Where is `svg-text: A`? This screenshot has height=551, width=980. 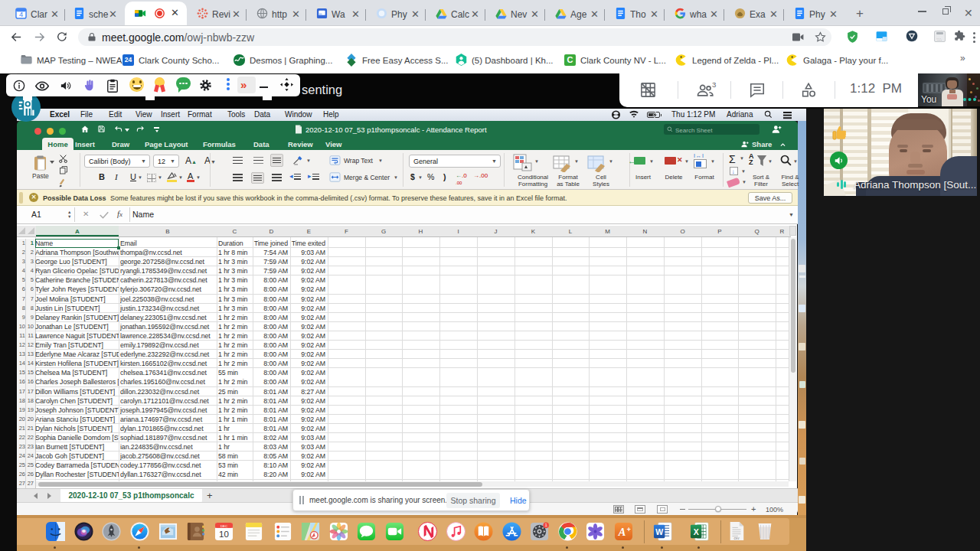
svg-text: A is located at coordinates (622, 532).